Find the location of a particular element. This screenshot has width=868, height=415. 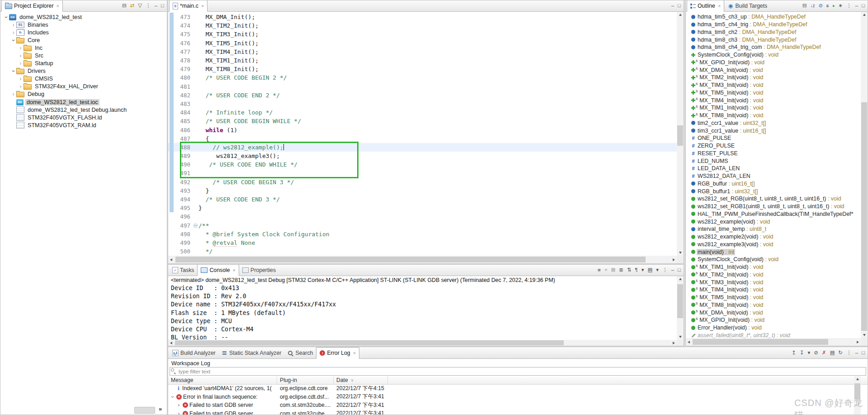

tree-item: dome_WS2812_led_test.ioc is located at coordinates (84, 102).